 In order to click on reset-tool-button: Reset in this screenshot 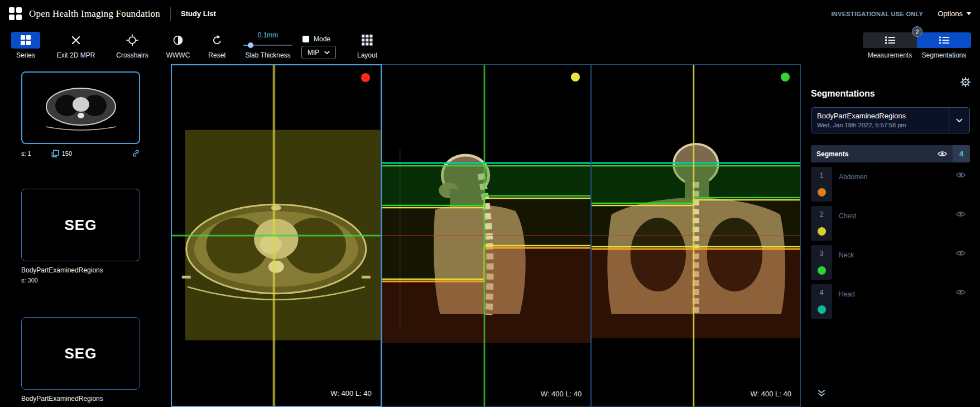, I will do `click(217, 46)`.